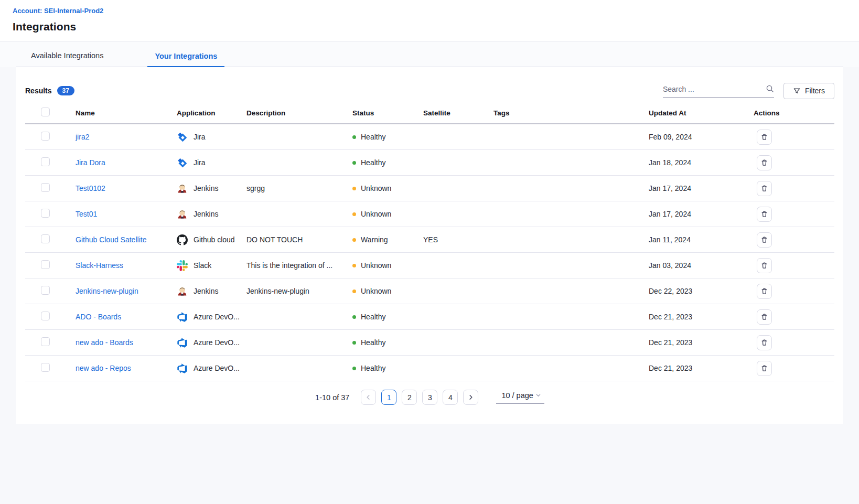 The image size is (859, 504). I want to click on prev-page-button, so click(368, 398).